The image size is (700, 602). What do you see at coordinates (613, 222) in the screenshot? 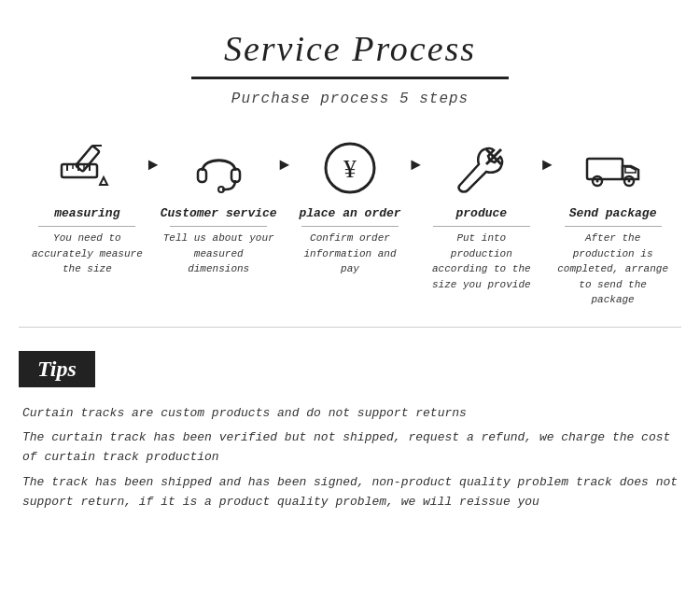
I see `step-send-package: Send package After the production is com…` at bounding box center [613, 222].